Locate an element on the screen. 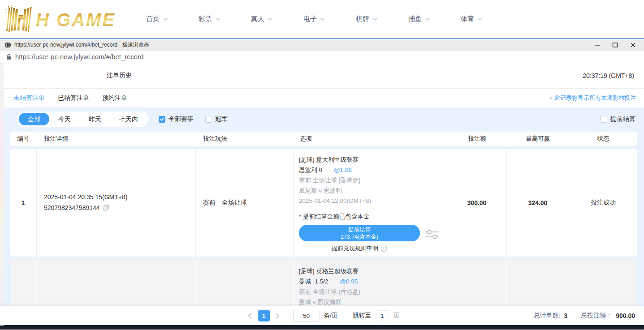  nav-item-sports: 体育 is located at coordinates (471, 19).